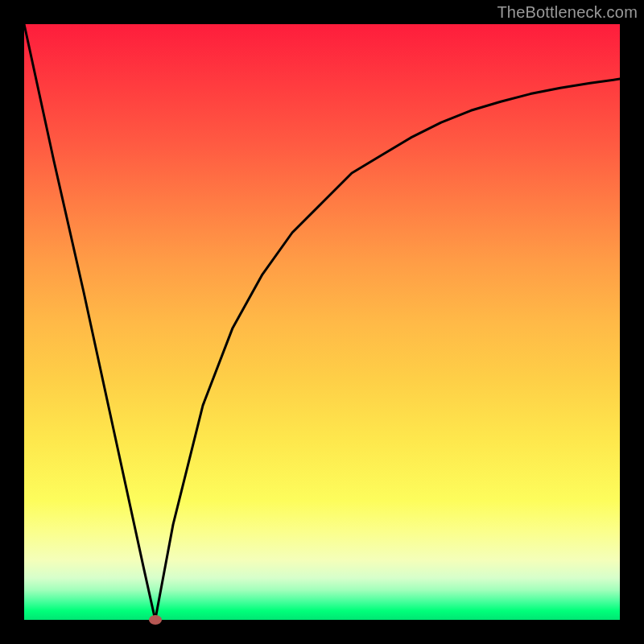  Describe the element at coordinates (155, 620) in the screenshot. I see `minimum-marker` at that location.